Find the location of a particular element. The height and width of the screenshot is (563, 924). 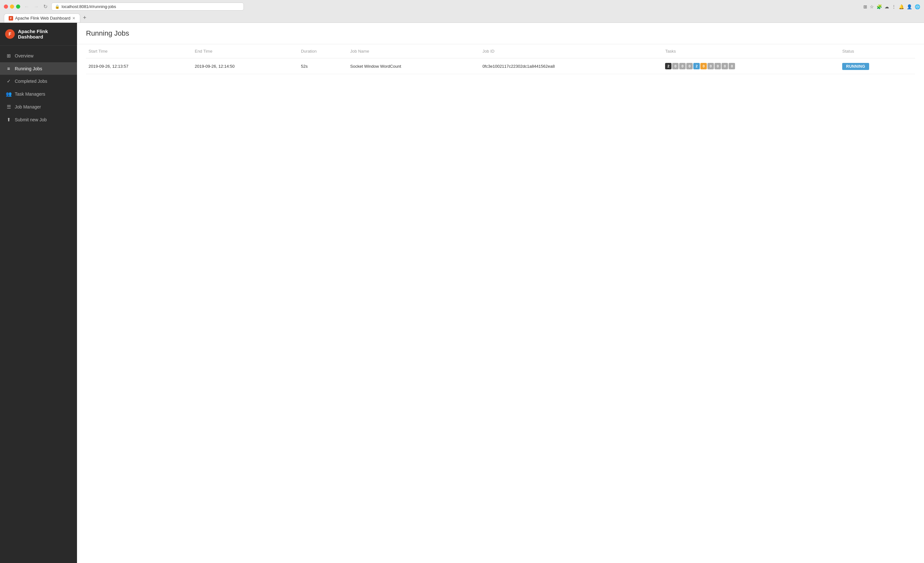

sidebar-icon-submit-new-job: ⬆ is located at coordinates (9, 120).